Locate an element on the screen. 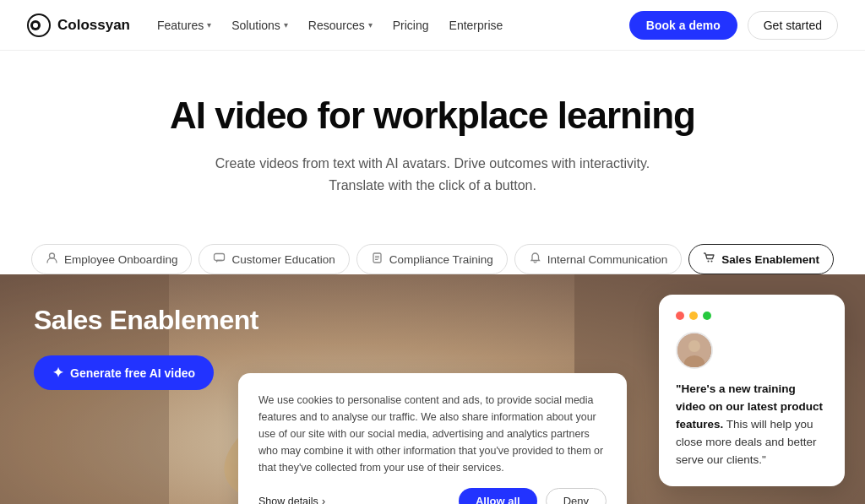 This screenshot has height=504, width=865. get-started-button: Get started is located at coordinates (792, 25).